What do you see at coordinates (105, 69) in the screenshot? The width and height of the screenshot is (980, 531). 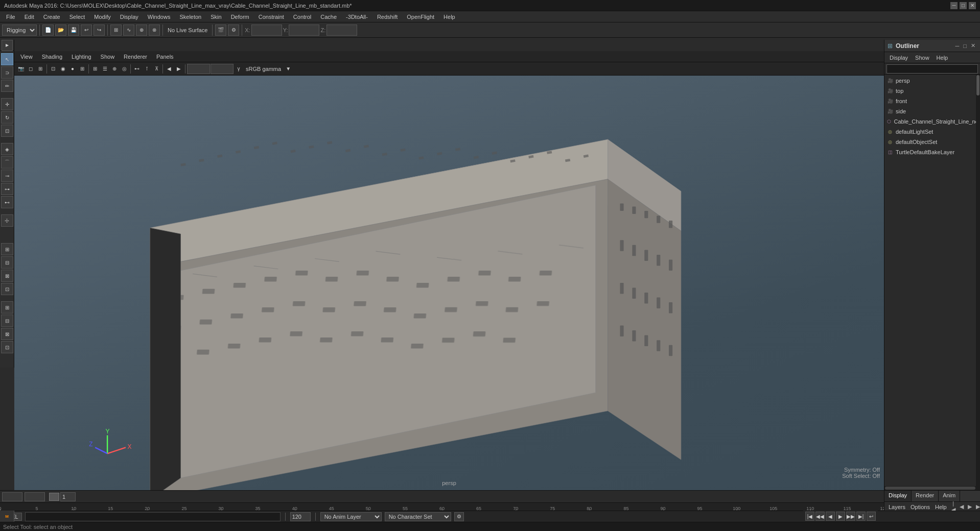 I see `vp-hud-btn: ☰` at bounding box center [105, 69].